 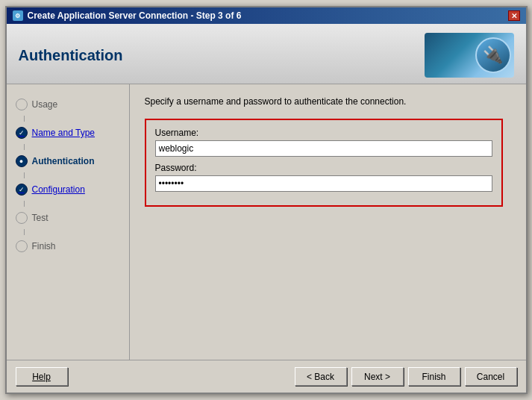 What do you see at coordinates (127, 16) in the screenshot?
I see `title-bar-content: ⚙ Create Application Server Connection -…` at bounding box center [127, 16].